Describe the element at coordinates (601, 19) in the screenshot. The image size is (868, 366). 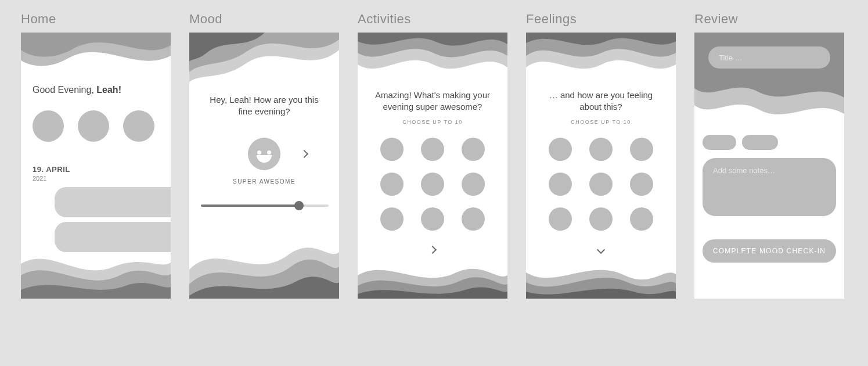
I see `frame-title-feelings: Feelings` at that location.